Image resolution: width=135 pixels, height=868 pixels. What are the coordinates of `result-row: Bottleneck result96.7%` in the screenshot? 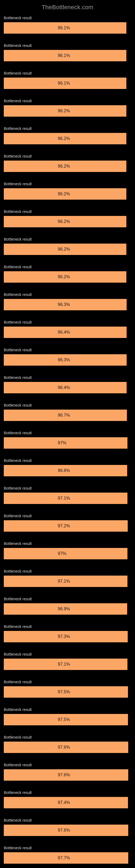 It's located at (68, 412).